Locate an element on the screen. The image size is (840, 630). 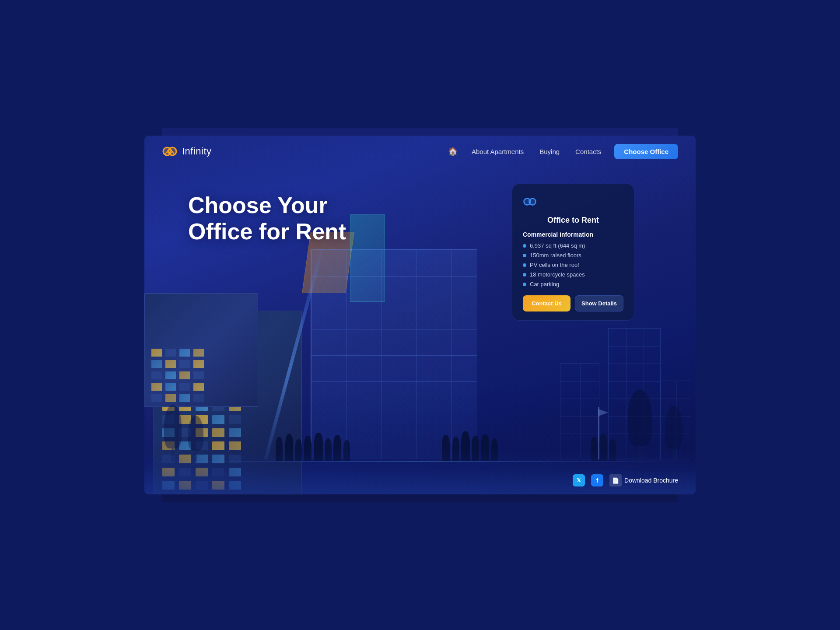
feature-item-3: 18 motorcycle spaces is located at coordinates (573, 275).